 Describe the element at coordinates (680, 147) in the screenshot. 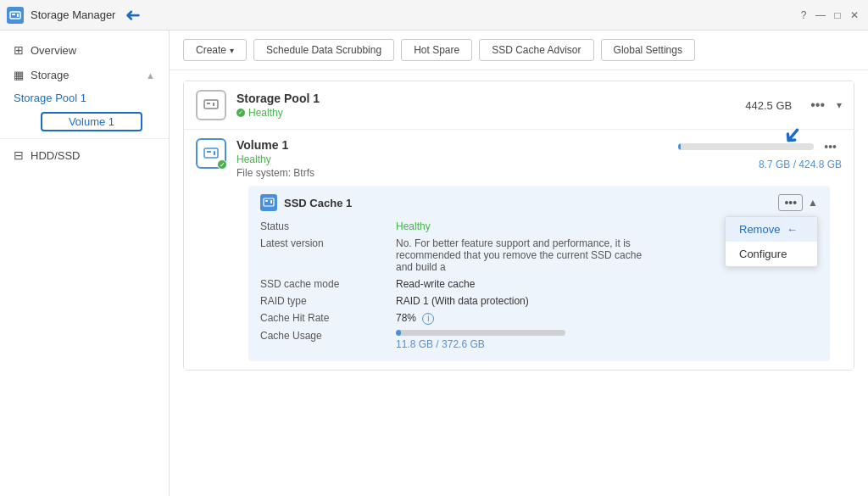

I see `volume-progress-fill` at that location.